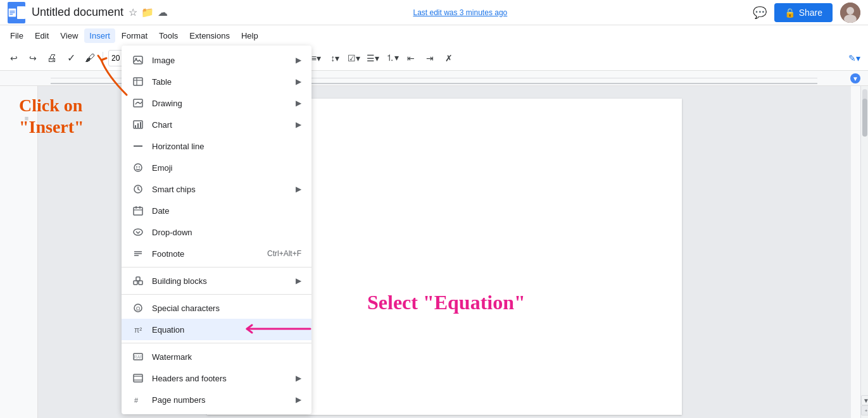 The image size is (868, 418). Describe the element at coordinates (760, 13) in the screenshot. I see `comments-icon: 💬` at that location.